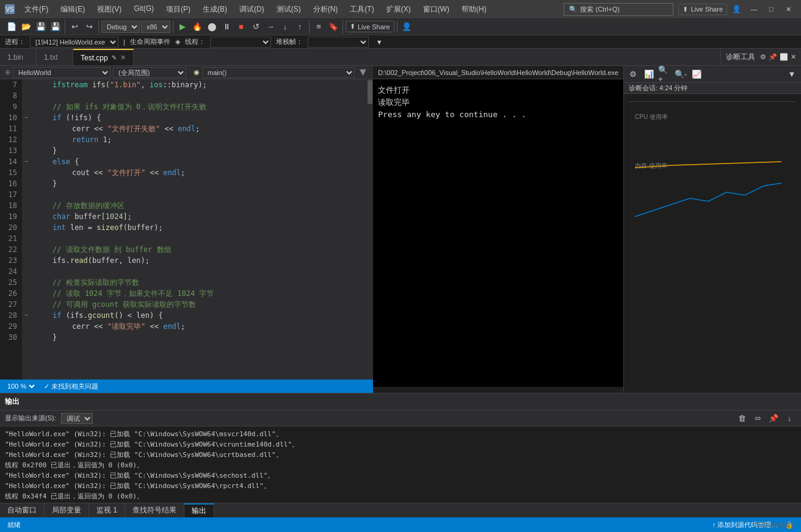 This screenshot has width=801, height=532. I want to click on menu-test: 测试(S), so click(289, 10).